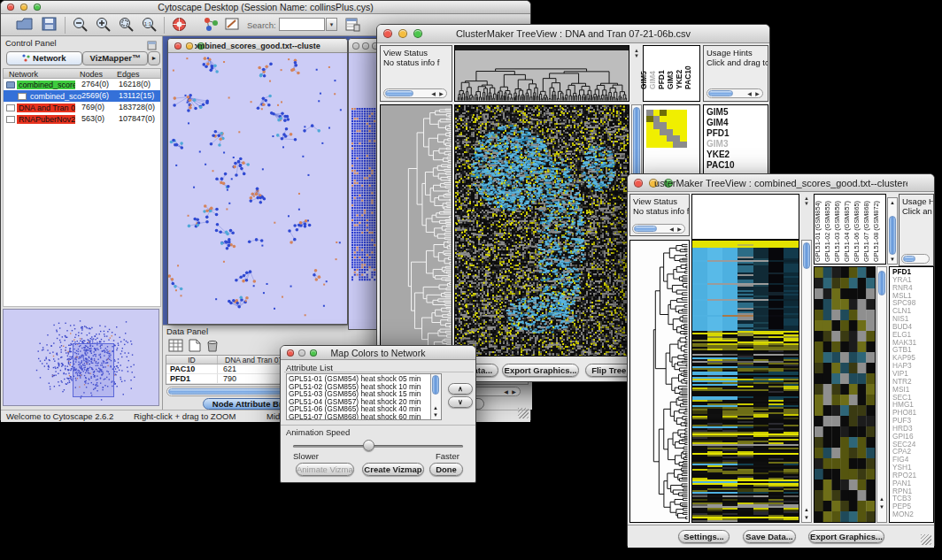  What do you see at coordinates (574, 34) in the screenshot?
I see `treeview1-title-bar: ClusterMaker TreeView : DNA and Tran 07-…` at bounding box center [574, 34].